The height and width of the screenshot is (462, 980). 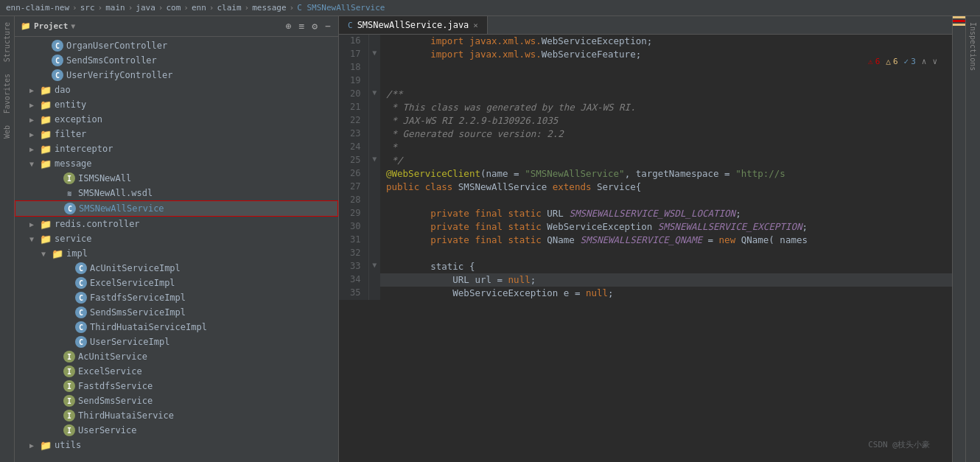 I want to click on line-content: * Generated source version: 2.2, so click(x=666, y=134).